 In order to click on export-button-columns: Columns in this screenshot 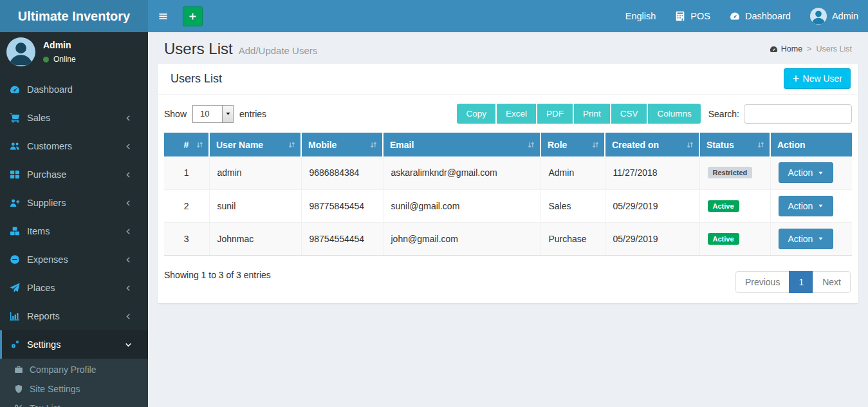, I will do `click(674, 113)`.